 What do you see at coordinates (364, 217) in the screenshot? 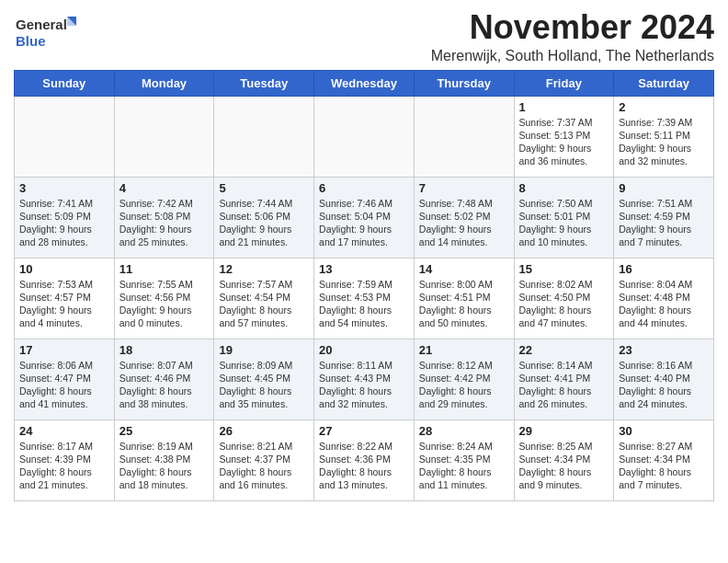
I see `calendar-cell: 6Sunrise: 7:46 AM Sunset: 5:04 PM Daylig…` at bounding box center [364, 217].